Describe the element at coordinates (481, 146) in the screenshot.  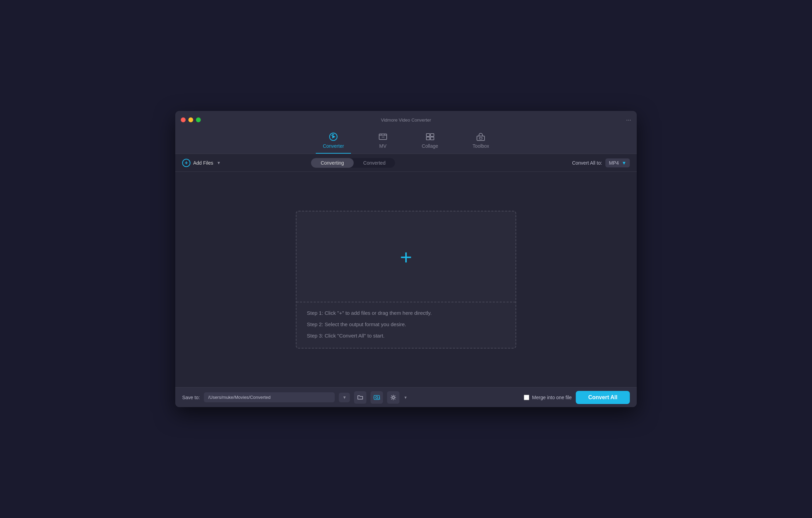
I see `tab-toolbox-label: Toolbox` at that location.